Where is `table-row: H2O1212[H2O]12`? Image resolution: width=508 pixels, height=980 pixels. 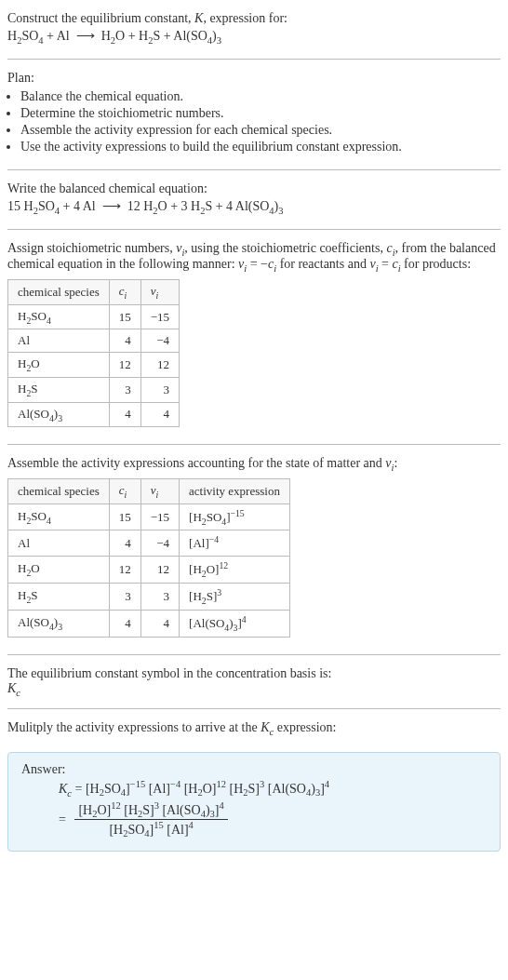
table-row: H2O1212[H2O]12 is located at coordinates (149, 570).